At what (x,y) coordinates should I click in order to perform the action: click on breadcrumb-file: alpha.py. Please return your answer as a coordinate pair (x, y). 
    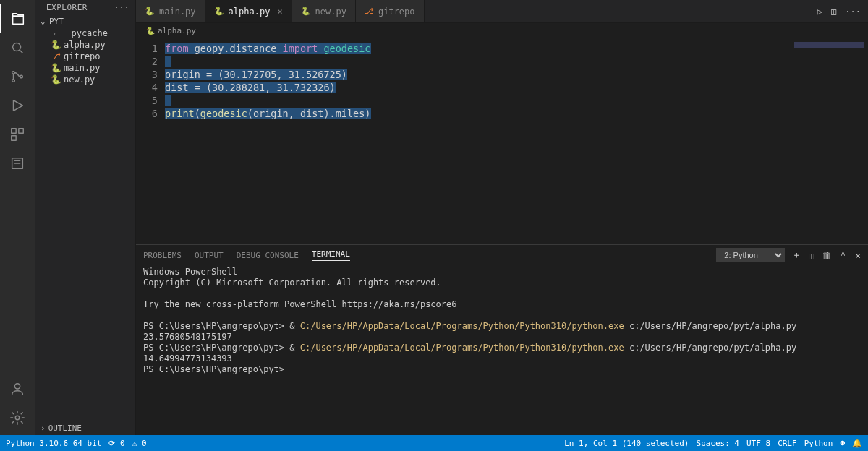
    Looking at the image, I should click on (176, 30).